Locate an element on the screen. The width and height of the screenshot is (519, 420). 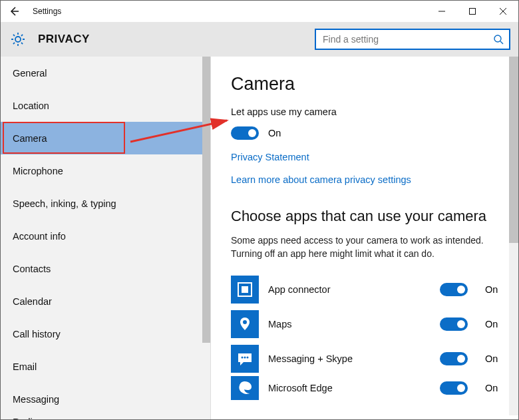
sidebar-item-label: Messaging is located at coordinates (36, 399).